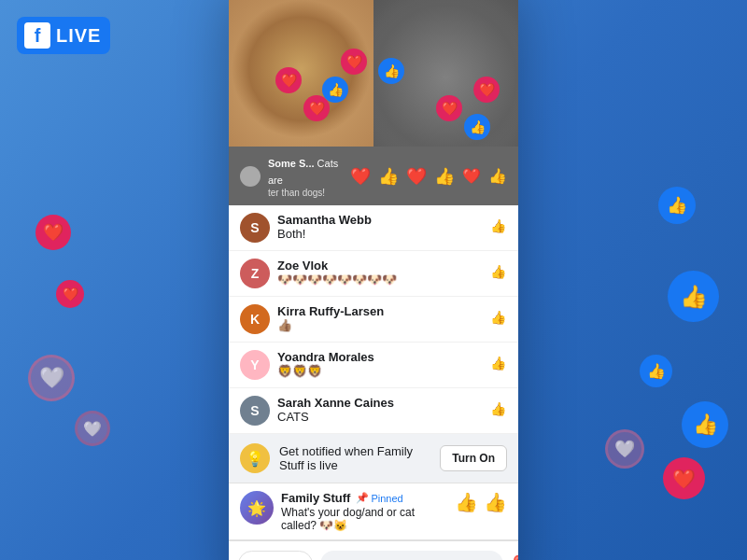 The image size is (747, 560). What do you see at coordinates (255, 273) in the screenshot?
I see `comment-avatar: Z` at bounding box center [255, 273].